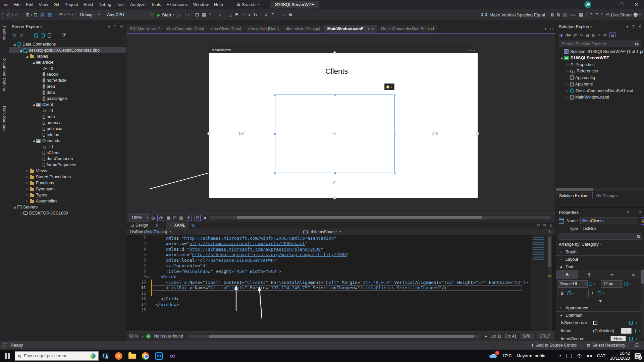  What do you see at coordinates (341, 299) in the screenshot?
I see `code-line-13: 13 </Grid>` at bounding box center [341, 299].